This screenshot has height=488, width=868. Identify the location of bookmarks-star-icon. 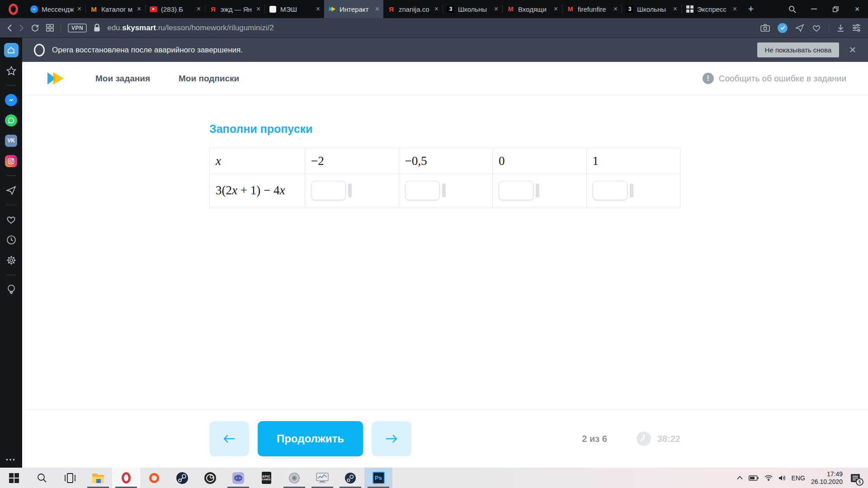
(11, 70).